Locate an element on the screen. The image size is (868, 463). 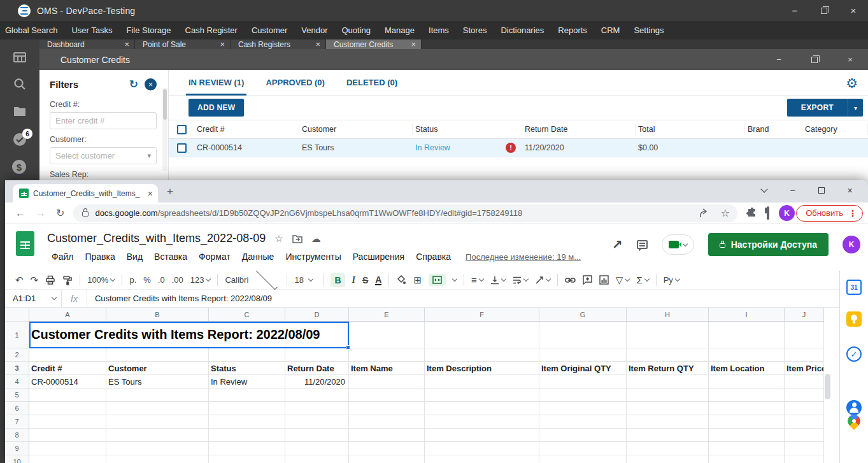
row-header-10: 10 is located at coordinates (17, 459).